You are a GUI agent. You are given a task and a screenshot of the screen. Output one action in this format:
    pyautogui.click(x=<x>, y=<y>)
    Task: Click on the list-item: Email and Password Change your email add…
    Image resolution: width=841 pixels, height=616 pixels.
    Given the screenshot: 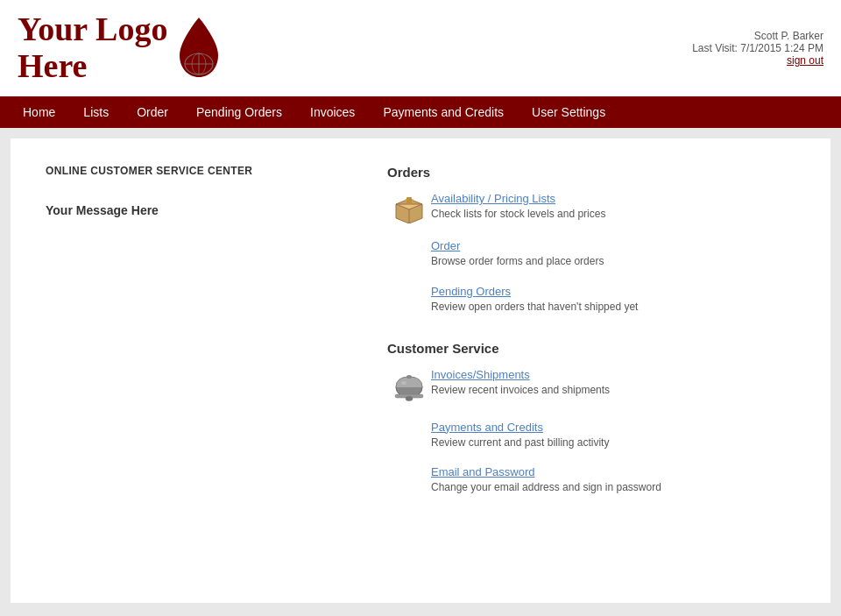 What is the action you would take?
    pyautogui.click(x=596, y=480)
    